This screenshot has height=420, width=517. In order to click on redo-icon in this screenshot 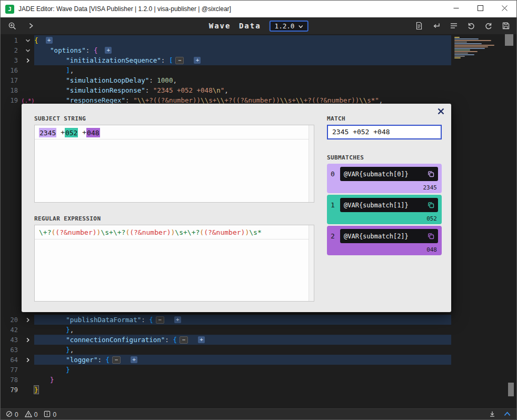, I will do `click(489, 26)`.